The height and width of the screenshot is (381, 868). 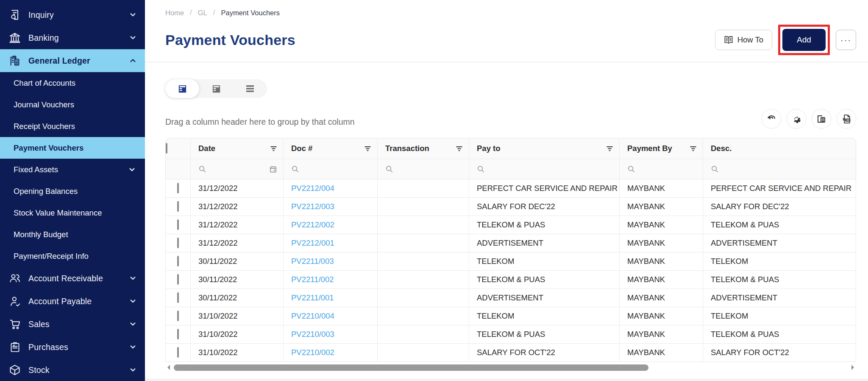 I want to click on doc-number-link: PV2210/004, so click(x=313, y=316).